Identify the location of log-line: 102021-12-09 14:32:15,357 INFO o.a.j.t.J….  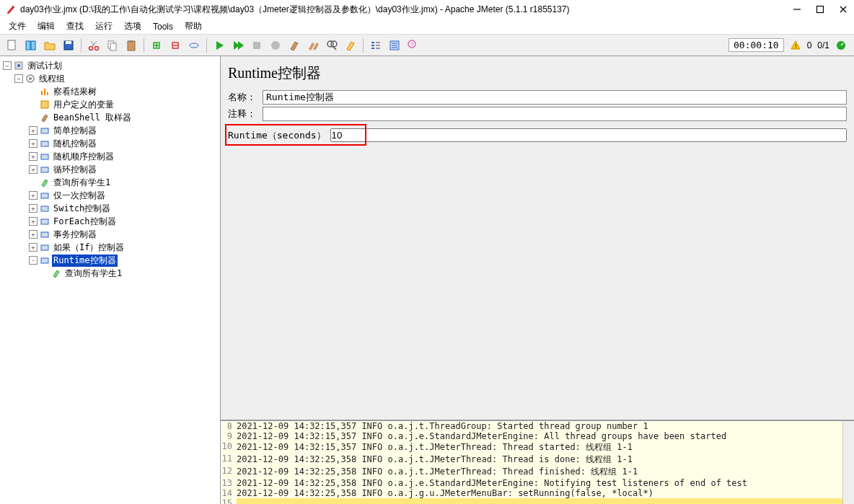
(537, 447).